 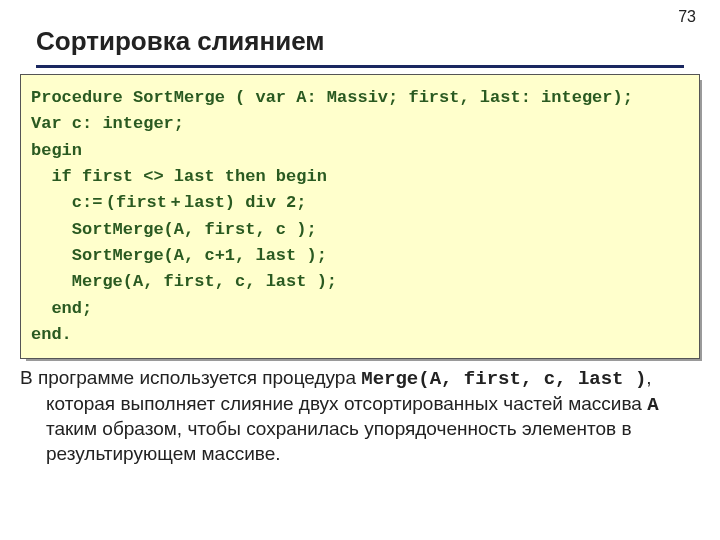 What do you see at coordinates (652, 405) in the screenshot?
I see `inline-code: A` at bounding box center [652, 405].